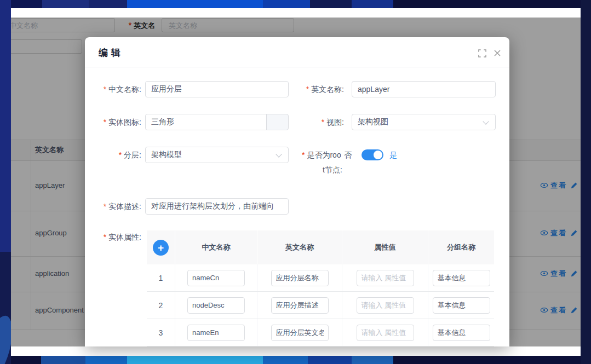 The height and width of the screenshot is (364, 591). Describe the element at coordinates (111, 53) in the screenshot. I see `dialog-title: 编辑` at that location.